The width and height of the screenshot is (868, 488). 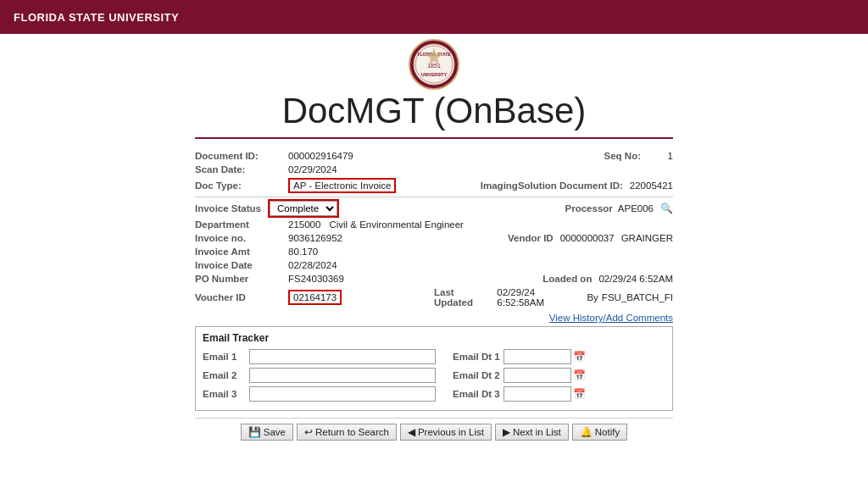 I want to click on department-label: Department, so click(x=242, y=225).